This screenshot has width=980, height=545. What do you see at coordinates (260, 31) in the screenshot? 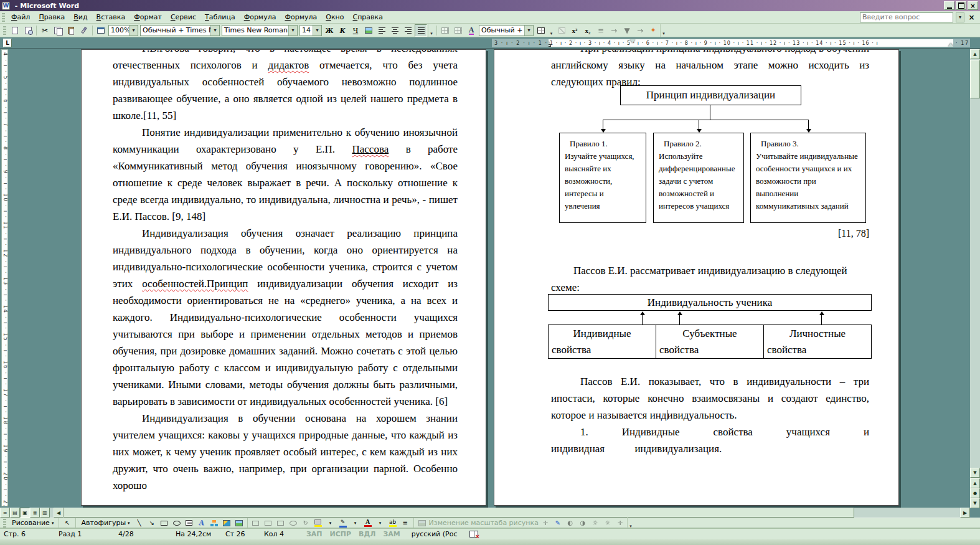
I see `font-select: Times New Roman ▾` at bounding box center [260, 31].